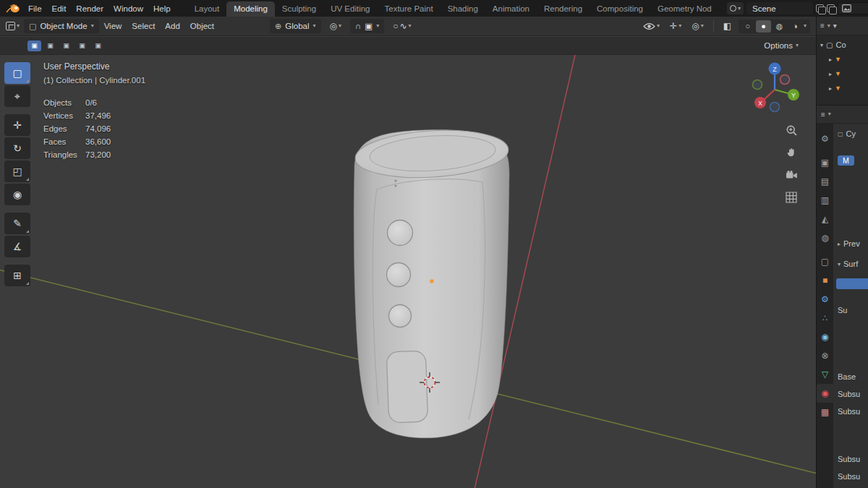 This screenshot has height=488, width=868. Describe the element at coordinates (825, 356) in the screenshot. I see `ptab-constraints: ⊗` at that location.